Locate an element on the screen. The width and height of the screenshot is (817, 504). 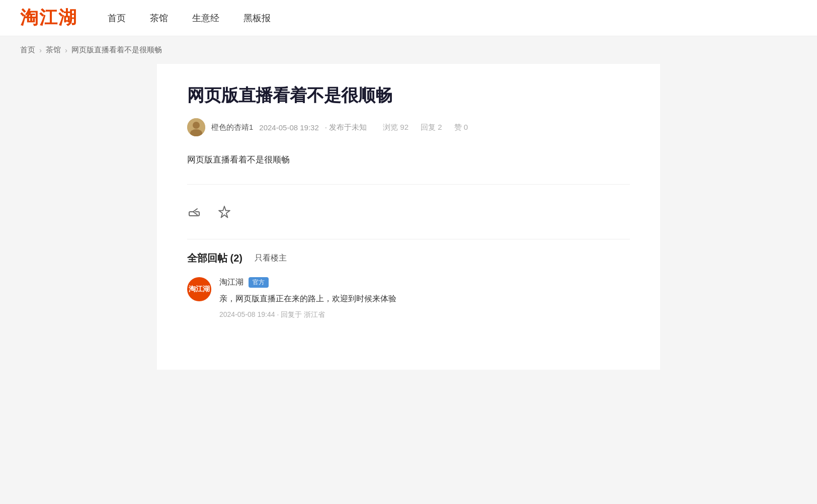
star-icon is located at coordinates (224, 212).